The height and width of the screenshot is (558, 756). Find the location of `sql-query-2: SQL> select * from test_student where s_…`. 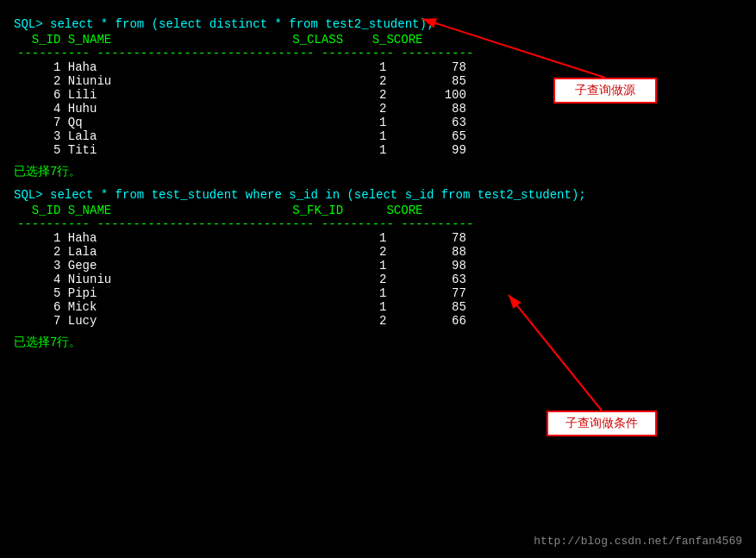

sql-query-2: SQL> select * from test_student where s_… is located at coordinates (378, 195).